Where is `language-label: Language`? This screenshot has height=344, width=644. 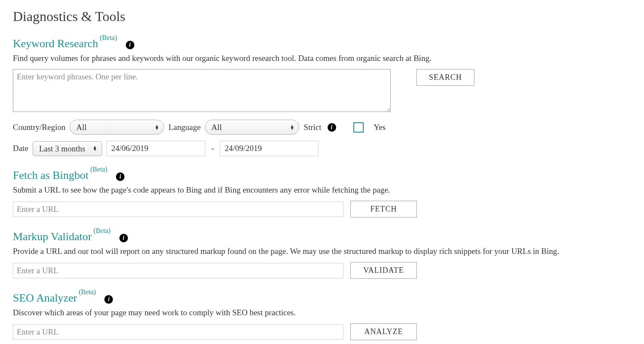 language-label: Language is located at coordinates (185, 127).